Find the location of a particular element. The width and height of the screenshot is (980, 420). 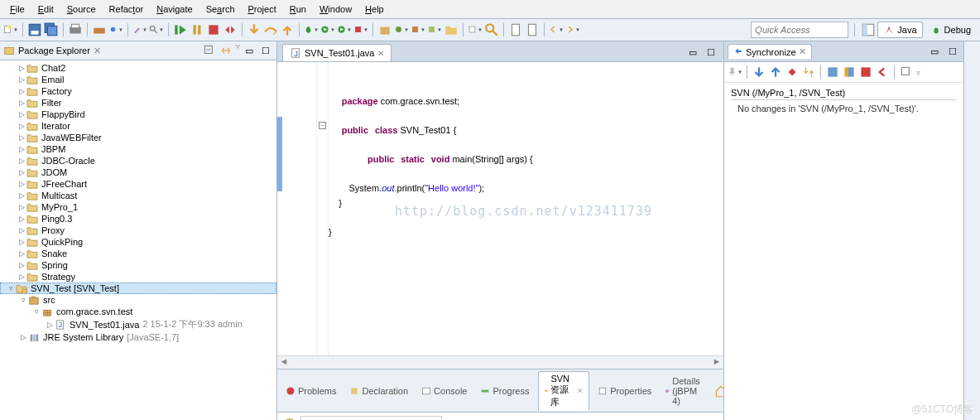

project-node: ▷FlappyBird is located at coordinates (138, 114).